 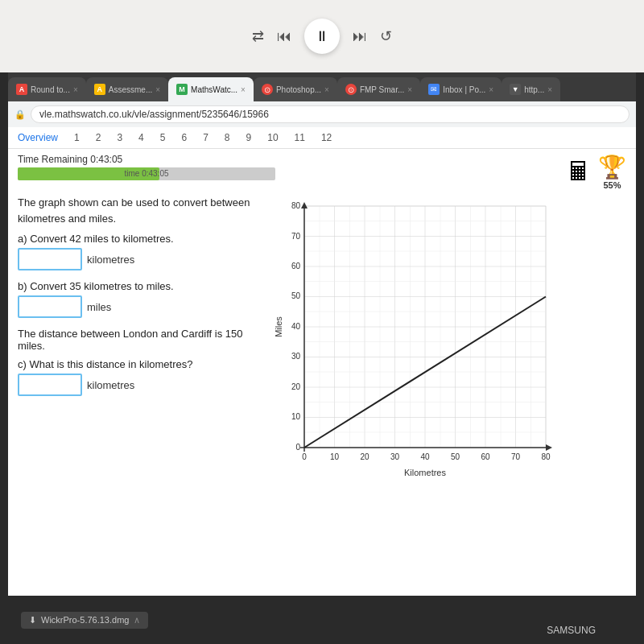 What do you see at coordinates (386, 36) in the screenshot?
I see `repeat-button: ↺` at bounding box center [386, 36].